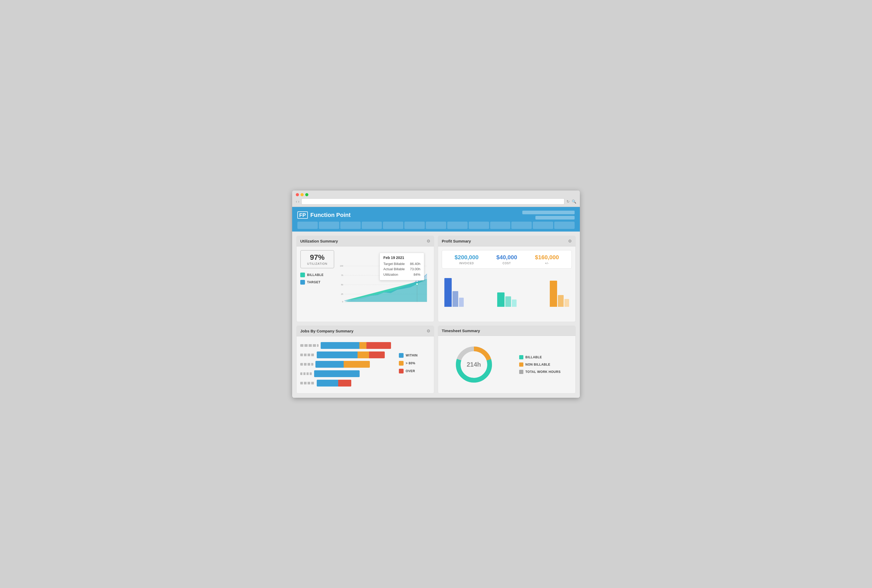  Describe the element at coordinates (365, 284) in the screenshot. I see `utilization-panel-body: 97% UTILIZATION BILLABLE TARGET` at that location.